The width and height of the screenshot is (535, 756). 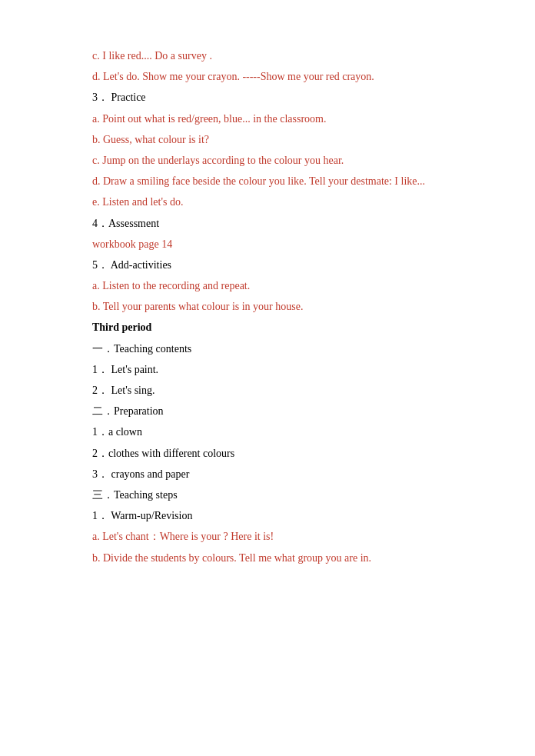 I want to click on line-teaching-steps: 三．Teaching steps, so click(x=268, y=495).